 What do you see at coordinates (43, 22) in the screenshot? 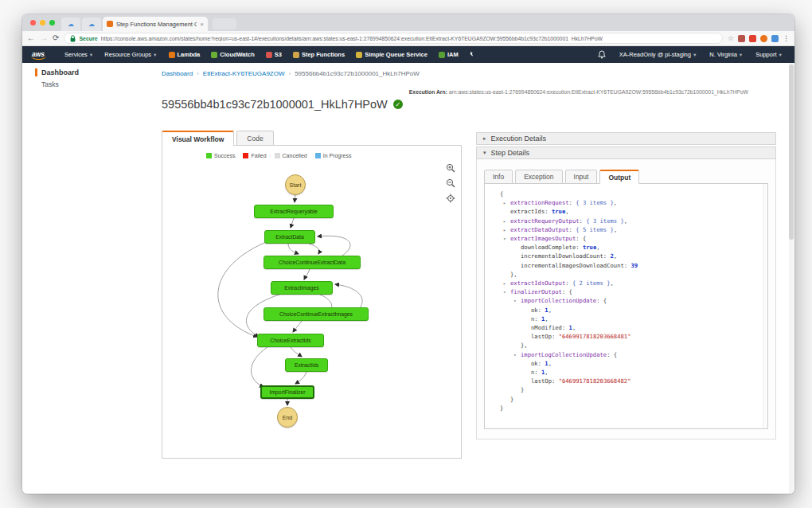
I see `minimize-window-button` at bounding box center [43, 22].